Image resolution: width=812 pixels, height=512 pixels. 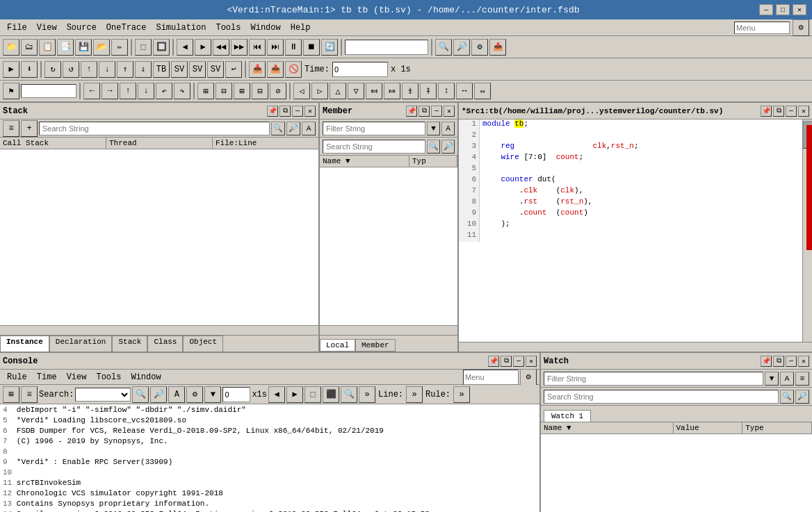 What do you see at coordinates (482, 91) in the screenshot?
I see `toolbar3-btn23: ⇔` at bounding box center [482, 91].